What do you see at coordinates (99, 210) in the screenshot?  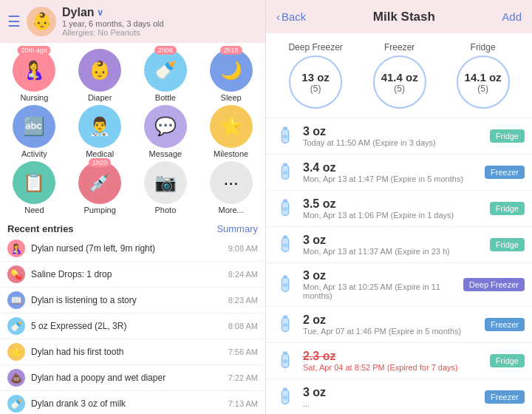 I see `pumping-label: Pumping` at bounding box center [99, 210].